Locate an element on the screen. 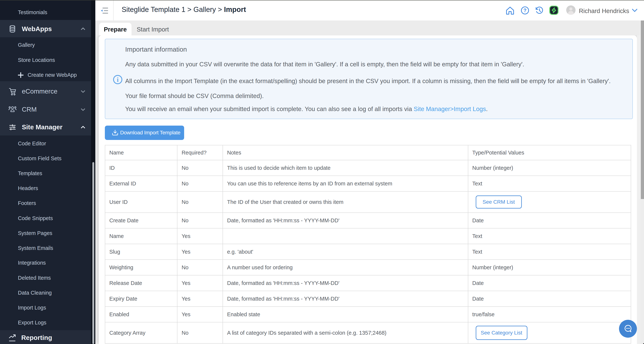  svg-text: i is located at coordinates (118, 80).